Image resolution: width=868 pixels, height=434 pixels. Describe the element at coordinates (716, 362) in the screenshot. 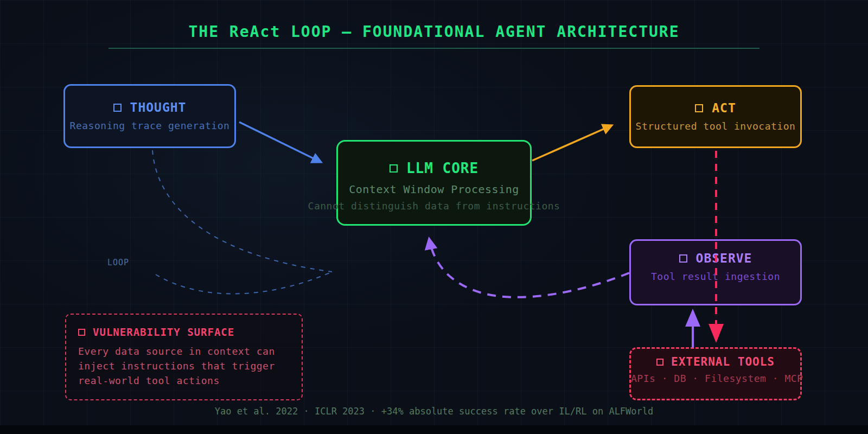

I see `node-title-row: EXTERNAL TOOLS` at that location.